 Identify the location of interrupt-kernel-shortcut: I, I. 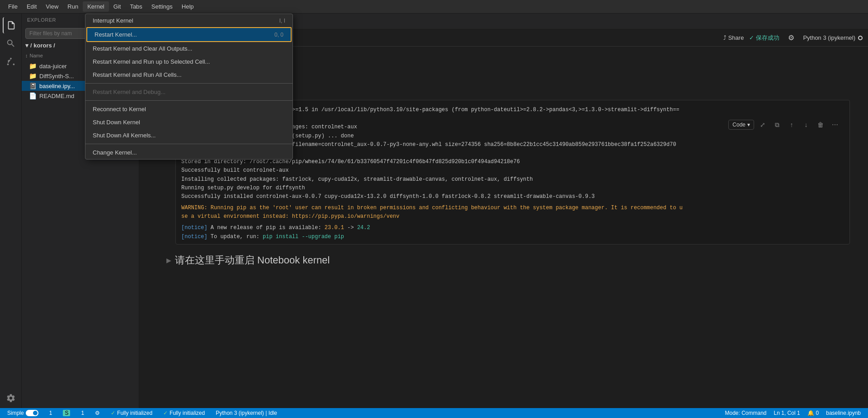
(282, 21).